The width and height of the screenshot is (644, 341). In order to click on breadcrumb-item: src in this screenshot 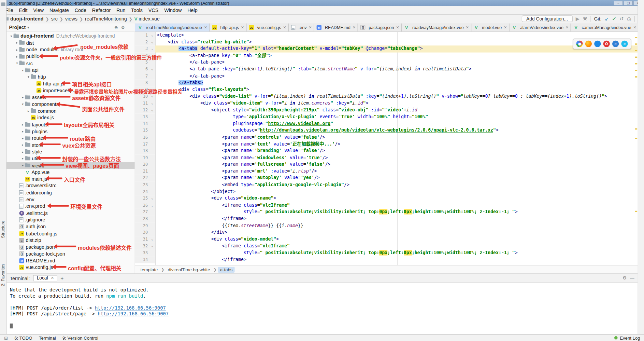, I will do `click(54, 19)`.